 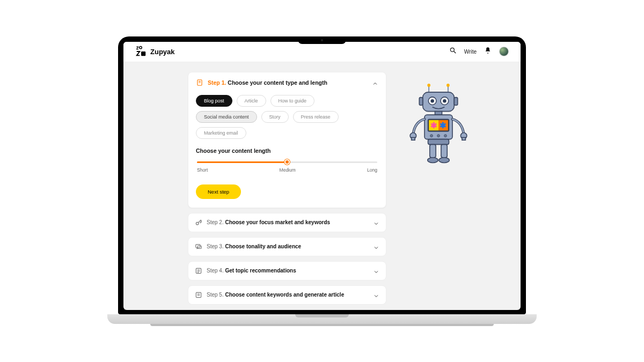 I want to click on laptop-foot, so click(x=322, y=325).